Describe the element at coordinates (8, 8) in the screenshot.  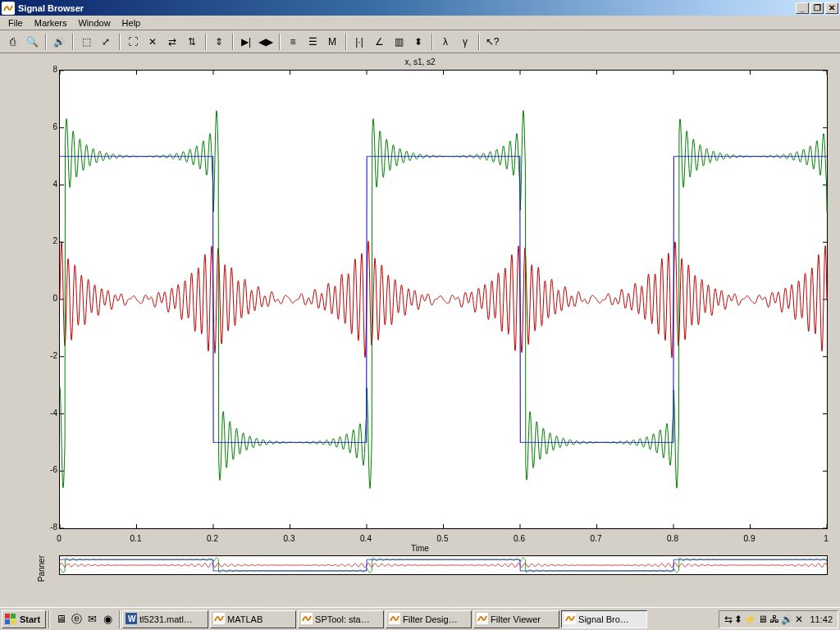
I see `app-icon` at that location.